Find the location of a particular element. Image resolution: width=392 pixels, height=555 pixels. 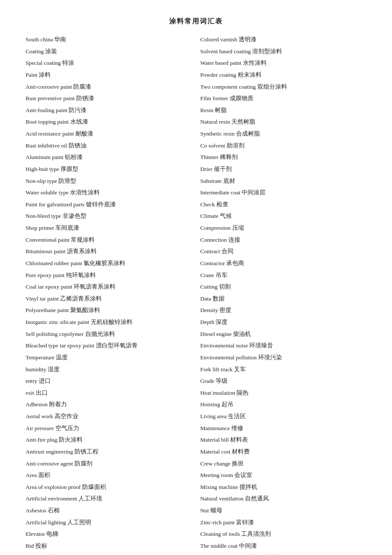

list-item: Conventional paint 常规涂料 is located at coordinates (109, 240).